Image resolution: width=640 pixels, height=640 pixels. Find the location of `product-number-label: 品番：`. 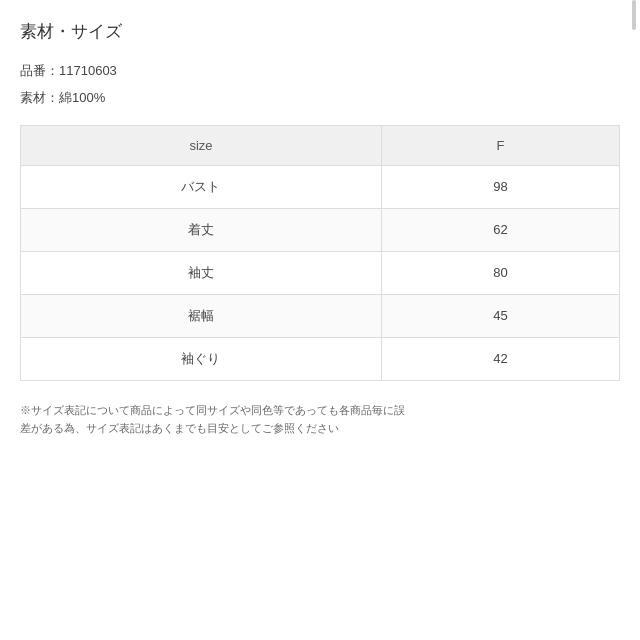

product-number-label: 品番： is located at coordinates (40, 70).